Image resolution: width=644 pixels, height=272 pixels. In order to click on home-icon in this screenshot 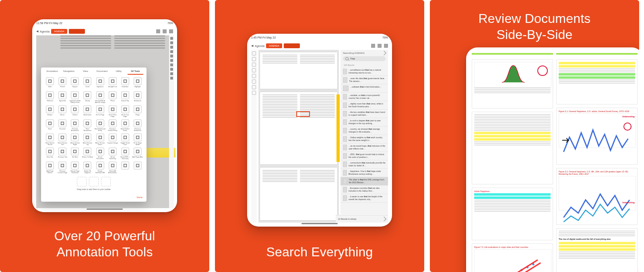, I will do `click(373, 46)`.